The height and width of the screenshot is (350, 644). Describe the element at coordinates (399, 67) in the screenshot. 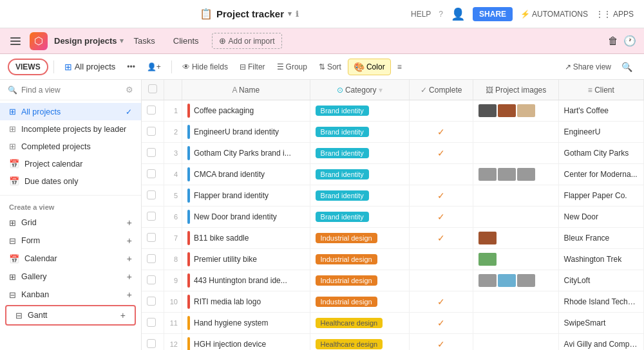

I see `row-height-button: ≡` at that location.